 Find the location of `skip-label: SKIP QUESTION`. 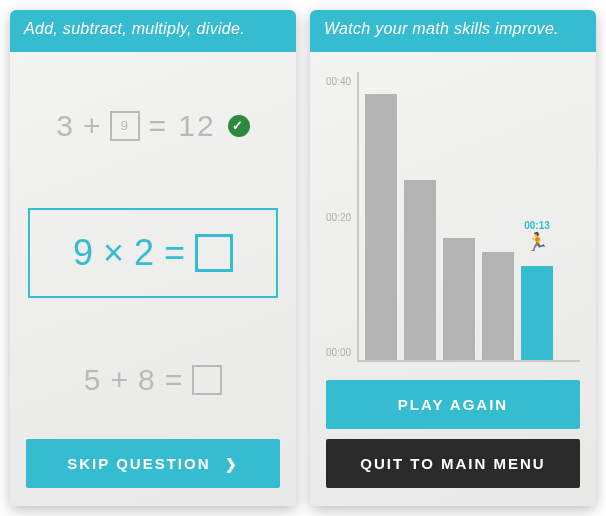

skip-label: SKIP QUESTION is located at coordinates (138, 464).